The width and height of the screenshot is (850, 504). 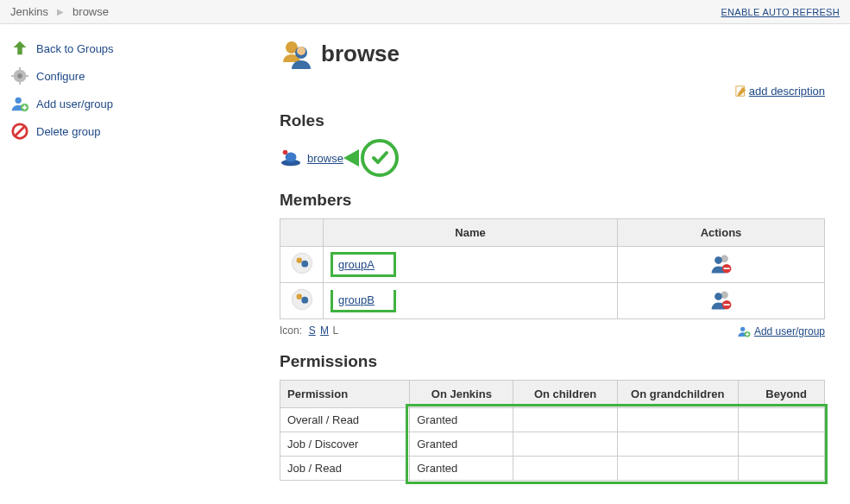 I want to click on breadcrumb-bar: Jenkins ▶ browse ENABLE AUTO REFRESH, so click(x=425, y=12).